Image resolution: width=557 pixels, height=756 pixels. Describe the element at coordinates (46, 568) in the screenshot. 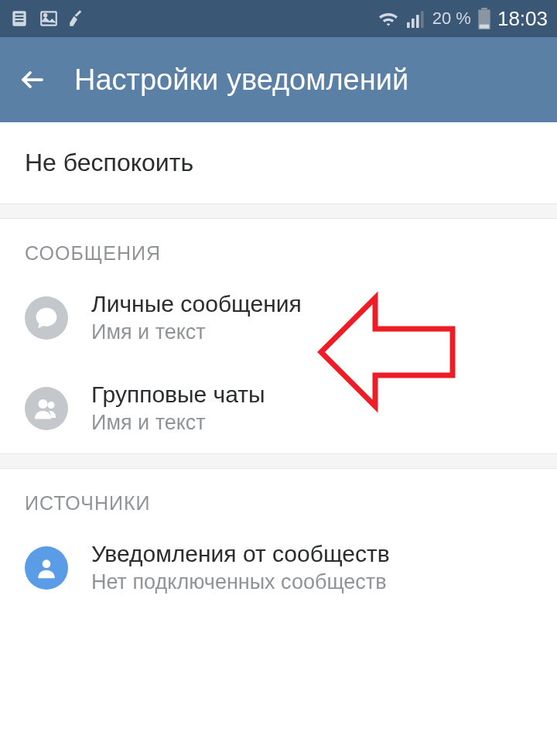

I see `person-icon` at that location.